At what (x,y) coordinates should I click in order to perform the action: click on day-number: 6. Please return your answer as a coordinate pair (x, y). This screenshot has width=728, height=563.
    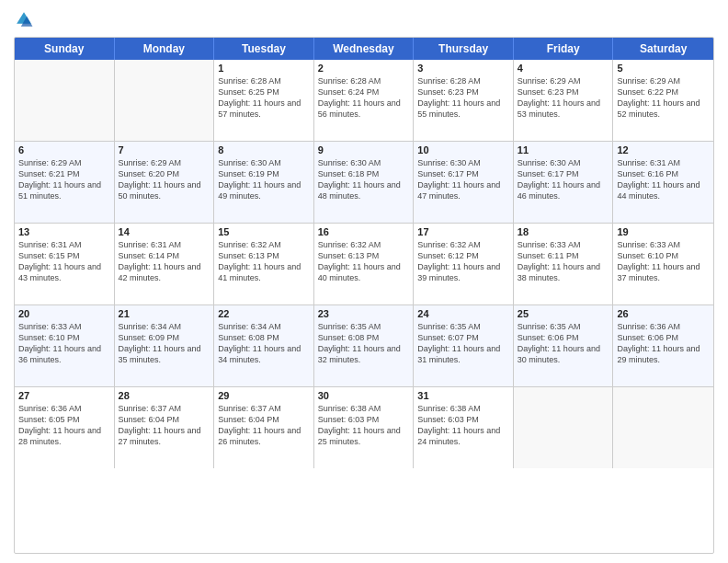
    Looking at the image, I should click on (64, 150).